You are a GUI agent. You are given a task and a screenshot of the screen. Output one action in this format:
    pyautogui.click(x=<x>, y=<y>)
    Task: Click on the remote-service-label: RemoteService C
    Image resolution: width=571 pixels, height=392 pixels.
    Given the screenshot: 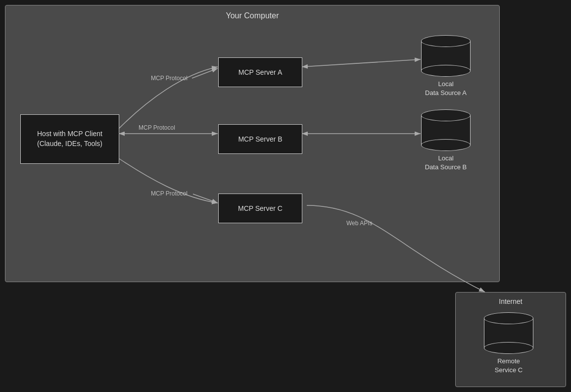 What is the action you would take?
    pyautogui.click(x=509, y=366)
    